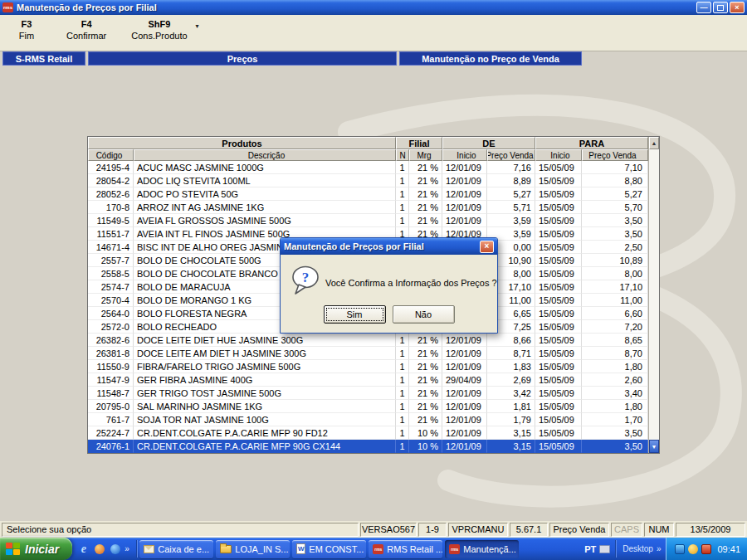 This screenshot has height=560, width=747. What do you see at coordinates (642, 549) in the screenshot?
I see `desktop-toolbar: Desktop »` at bounding box center [642, 549].